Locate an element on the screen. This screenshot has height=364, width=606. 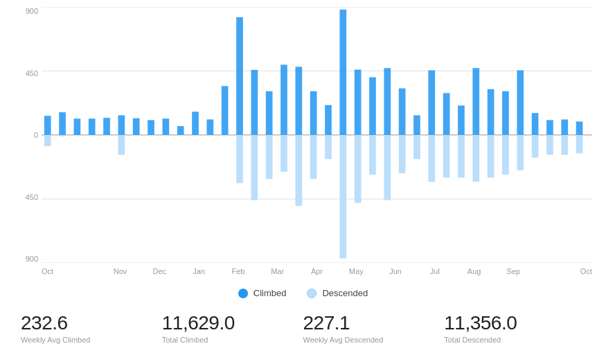
x-label-feb: Feb is located at coordinates (238, 271).